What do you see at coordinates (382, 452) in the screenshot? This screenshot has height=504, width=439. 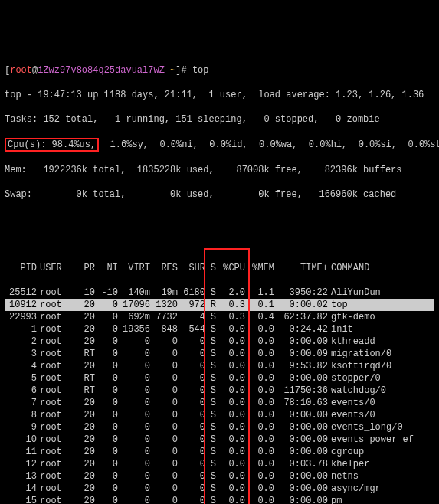 I see `cell-cmd: cgroup` at bounding box center [382, 452].